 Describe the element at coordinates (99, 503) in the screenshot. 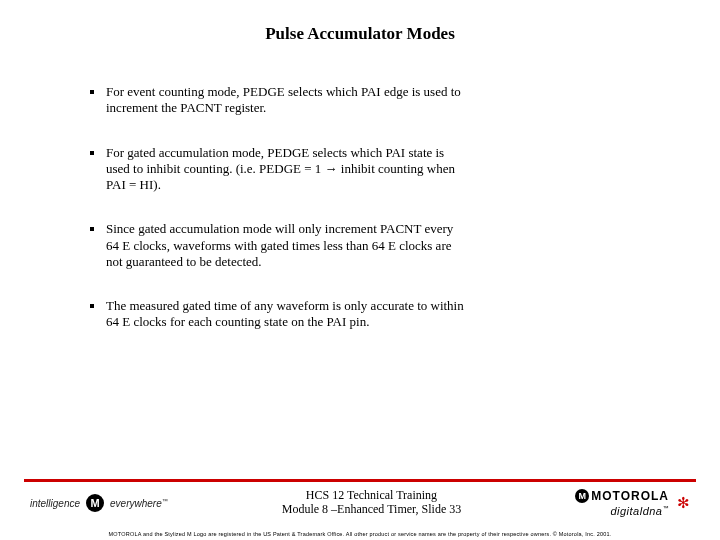

I see `footer-left-logo: intelligence M everywhere™` at that location.